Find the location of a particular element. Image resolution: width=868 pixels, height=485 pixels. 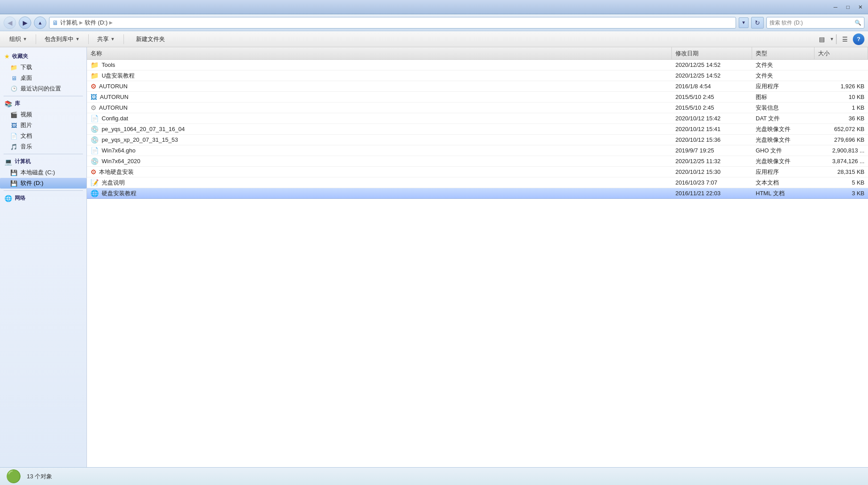

up-button: ▲ is located at coordinates (40, 23).